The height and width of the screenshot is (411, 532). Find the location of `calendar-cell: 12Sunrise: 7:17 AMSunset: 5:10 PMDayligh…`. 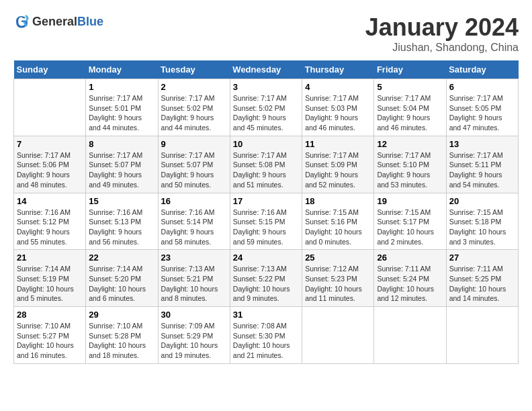

calendar-cell: 12Sunrise: 7:17 AMSunset: 5:10 PMDayligh… is located at coordinates (410, 164).